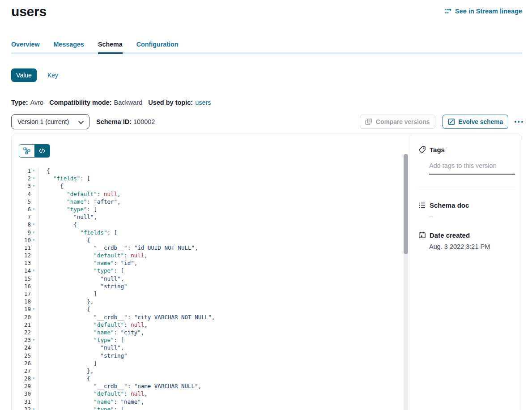 This screenshot has height=410, width=532. Describe the element at coordinates (211, 186) in the screenshot. I see `code-line: 3▾ {` at that location.